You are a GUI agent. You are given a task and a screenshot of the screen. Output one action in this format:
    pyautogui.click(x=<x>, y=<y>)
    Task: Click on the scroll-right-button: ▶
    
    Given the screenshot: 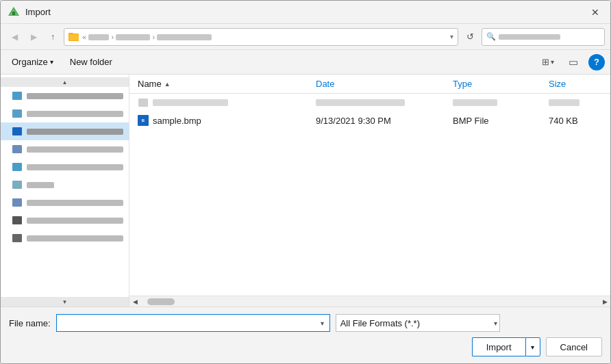 What is the action you would take?
    pyautogui.click(x=605, y=302)
    